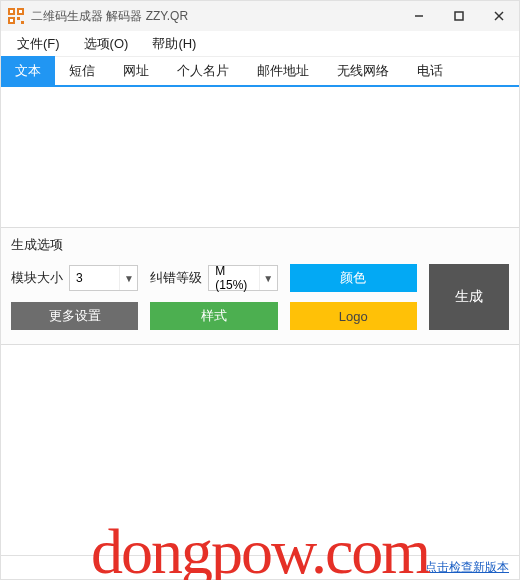 The height and width of the screenshot is (580, 520). What do you see at coordinates (419, 16) in the screenshot?
I see `minimize-button` at bounding box center [419, 16].